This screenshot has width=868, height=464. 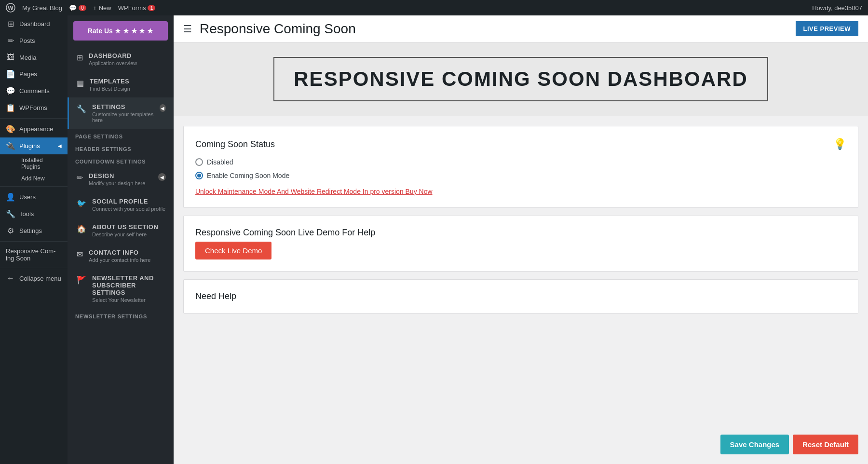 What do you see at coordinates (121, 256) in the screenshot?
I see `plugin-menu-contact: ✉ CONTACT INFO Add your contact info her…` at bounding box center [121, 256].